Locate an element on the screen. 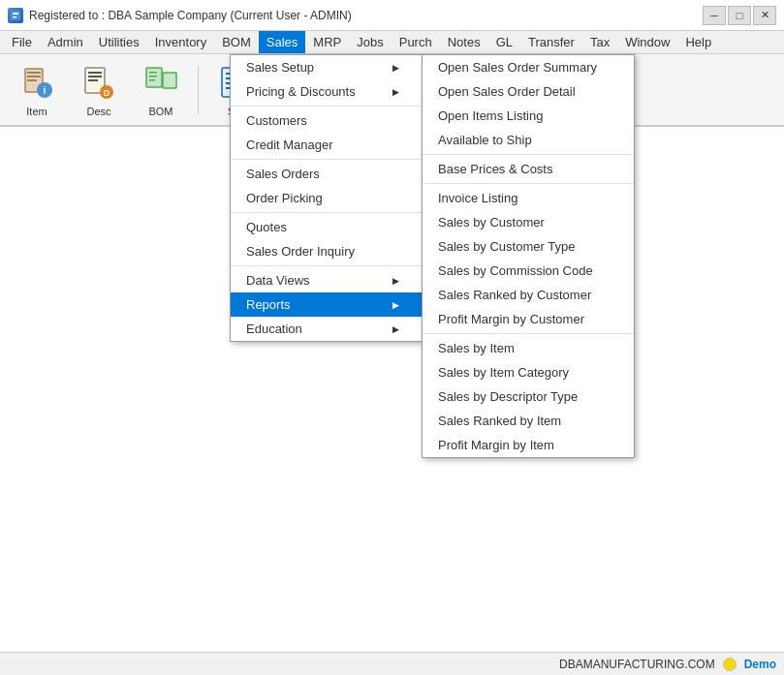  bom-icon is located at coordinates (161, 82).